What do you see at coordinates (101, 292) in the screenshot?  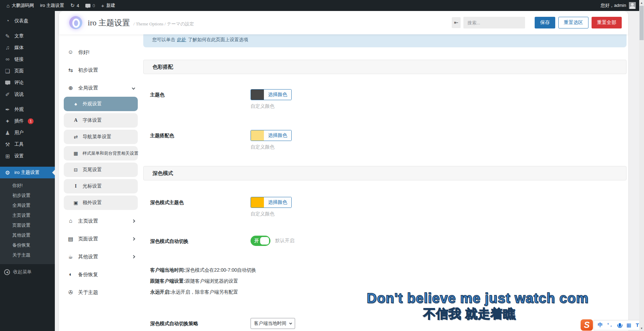 I see `option-item-about-theme: ✇ 关于主题` at bounding box center [101, 292].